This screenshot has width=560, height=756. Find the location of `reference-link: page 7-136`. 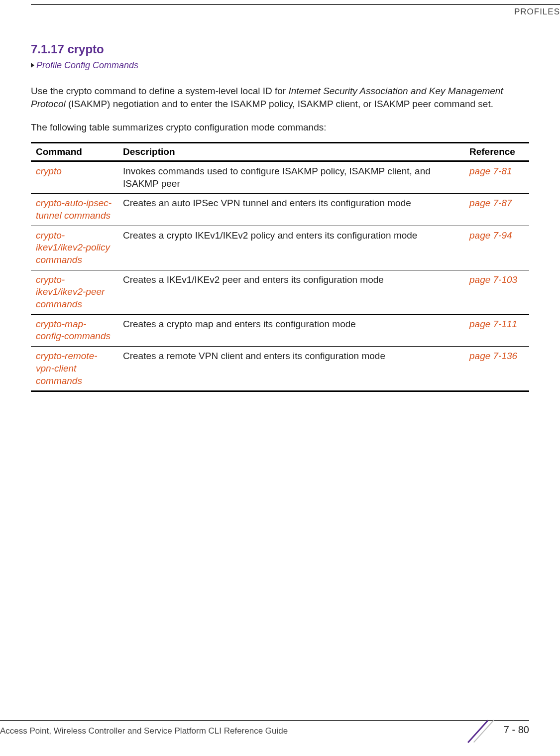

reference-link: page 7-136 is located at coordinates (493, 356).